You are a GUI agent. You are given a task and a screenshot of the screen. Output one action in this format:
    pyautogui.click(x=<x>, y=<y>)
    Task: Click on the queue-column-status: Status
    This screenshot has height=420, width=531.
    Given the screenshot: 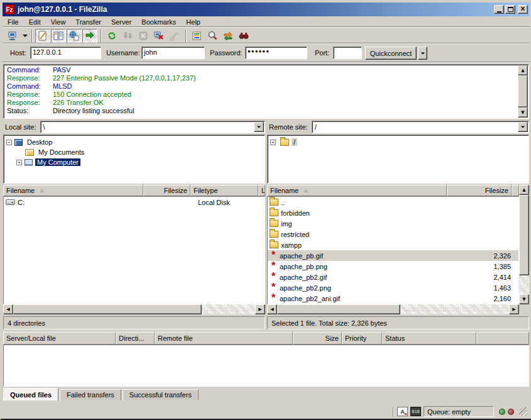 What is the action you would take?
    pyautogui.click(x=429, y=338)
    